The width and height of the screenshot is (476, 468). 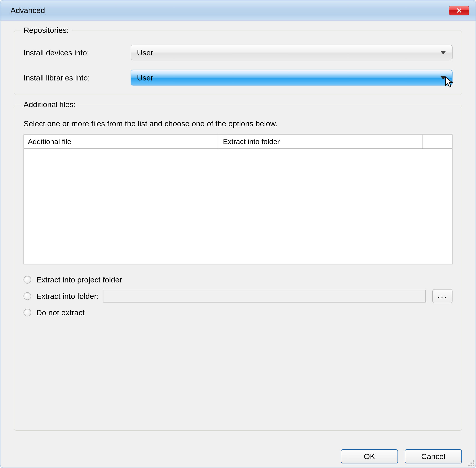 I want to click on repositories-group: Repositories: Install devices into: User…, so click(x=238, y=63).